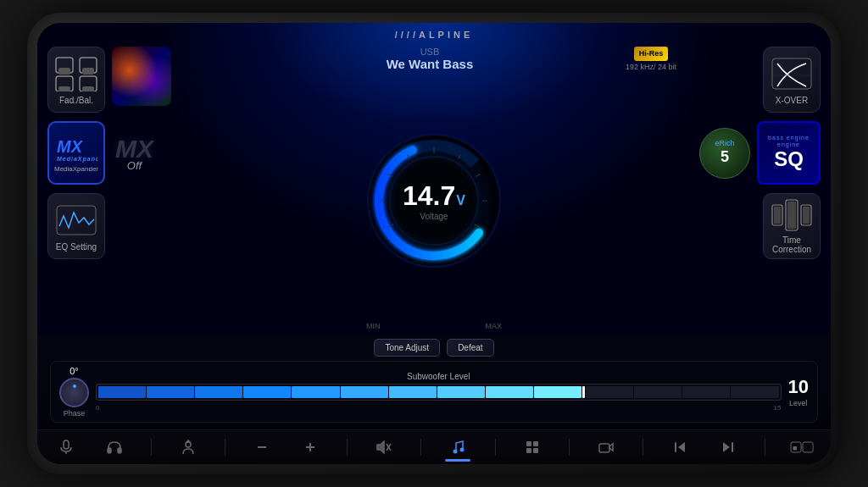 The width and height of the screenshot is (868, 487). I want to click on eq-label: EQ Setting, so click(76, 247).